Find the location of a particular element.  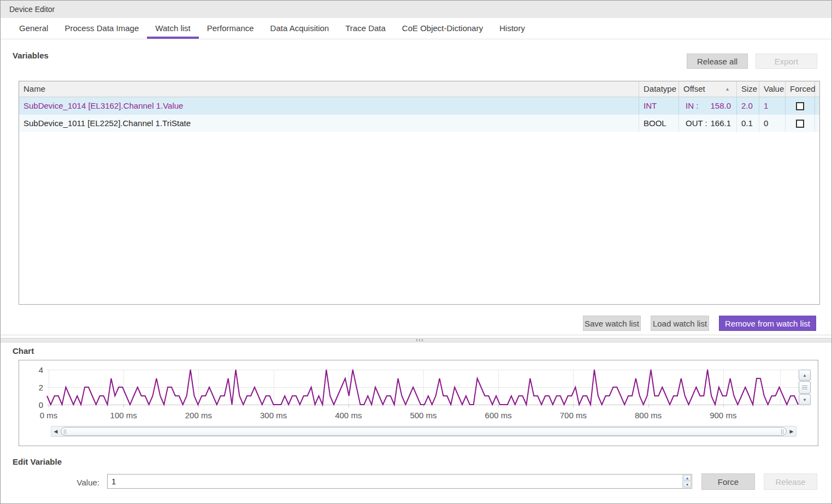

horizontal-scroll-thumb is located at coordinates (424, 431).